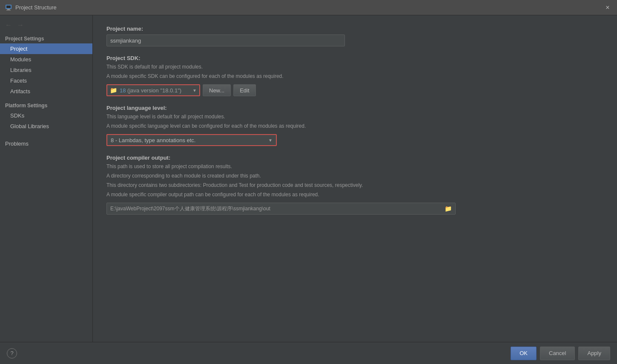 The height and width of the screenshot is (364, 617). What do you see at coordinates (355, 158) in the screenshot?
I see `project-compiler-output-label: Project compiler output:` at bounding box center [355, 158].